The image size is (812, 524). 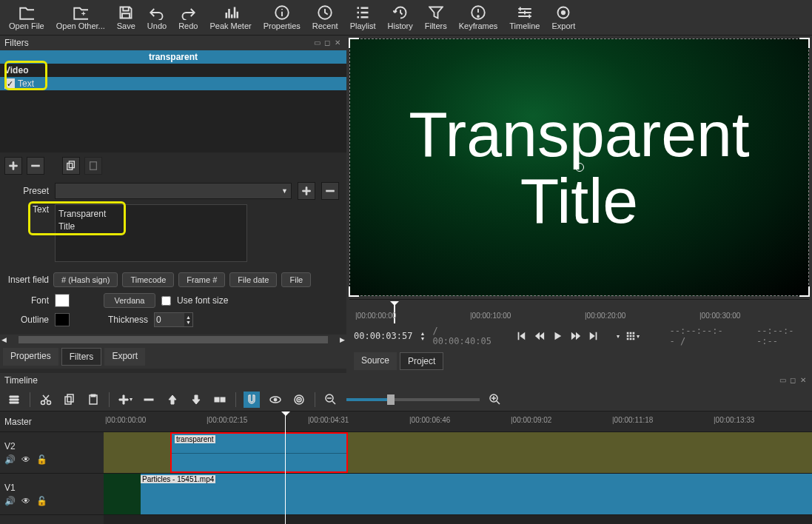 I want to click on append-button: ▾, so click(x=125, y=400).